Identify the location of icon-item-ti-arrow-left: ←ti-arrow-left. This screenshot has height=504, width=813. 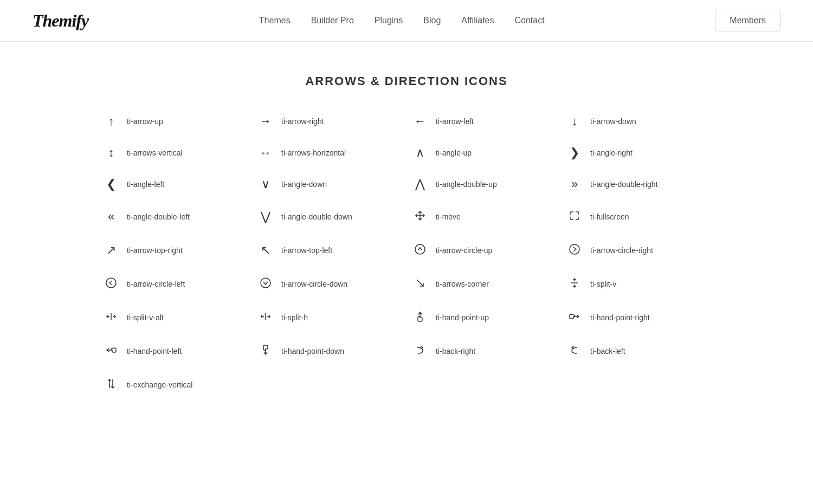
(483, 121).